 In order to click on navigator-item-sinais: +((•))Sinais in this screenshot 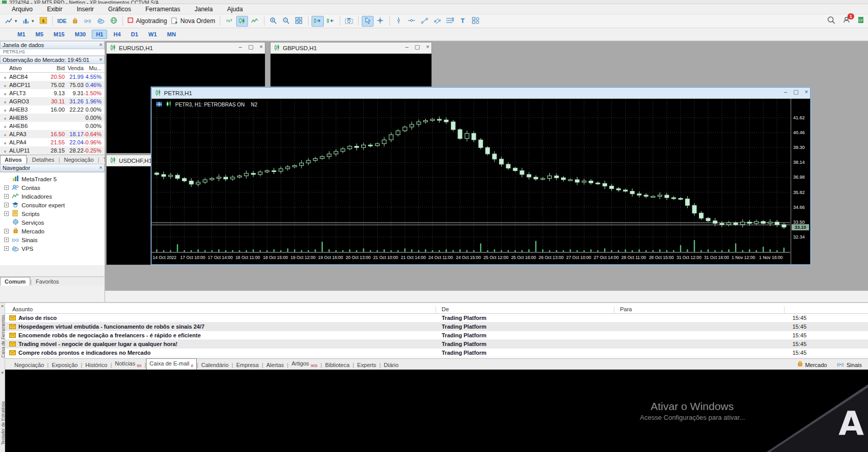, I will do `click(52, 240)`.